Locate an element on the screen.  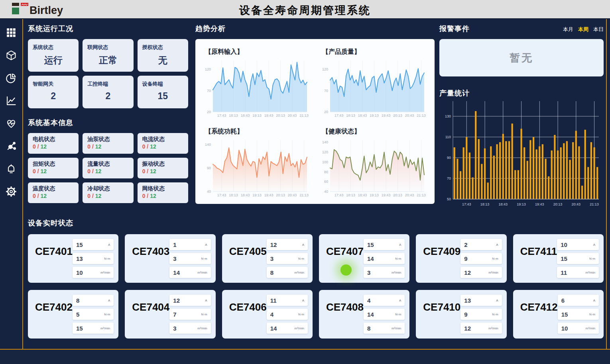
info-card: 流量状态0 / 12 is located at coordinates (108, 168).